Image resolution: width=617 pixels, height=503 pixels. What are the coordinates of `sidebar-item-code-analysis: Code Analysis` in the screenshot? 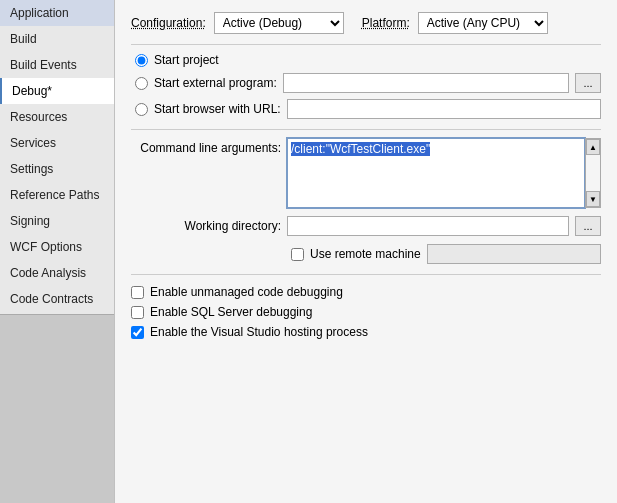 It's located at (57, 273).